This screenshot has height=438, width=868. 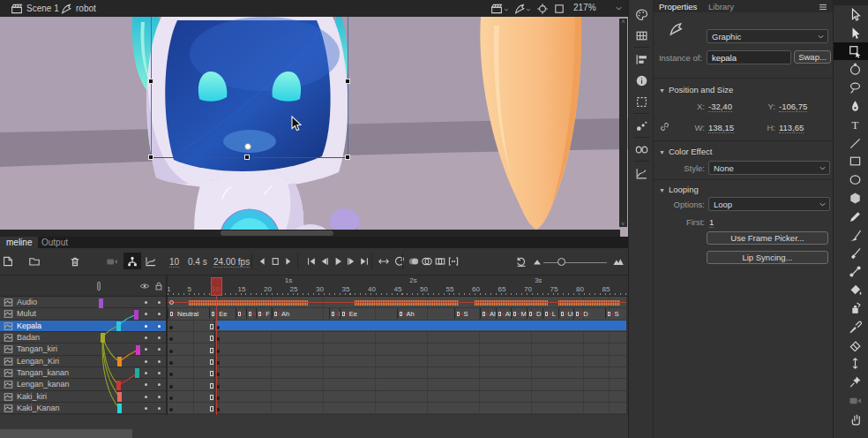 What do you see at coordinates (66, 434) in the screenshot?
I see `timeline-bottom-scroll-area` at bounding box center [66, 434].